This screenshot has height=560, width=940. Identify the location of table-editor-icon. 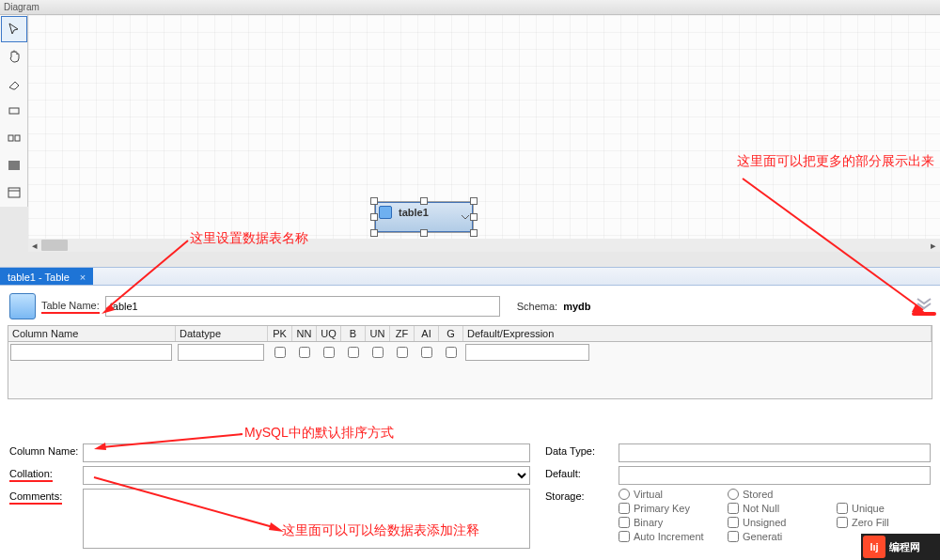
(23, 306).